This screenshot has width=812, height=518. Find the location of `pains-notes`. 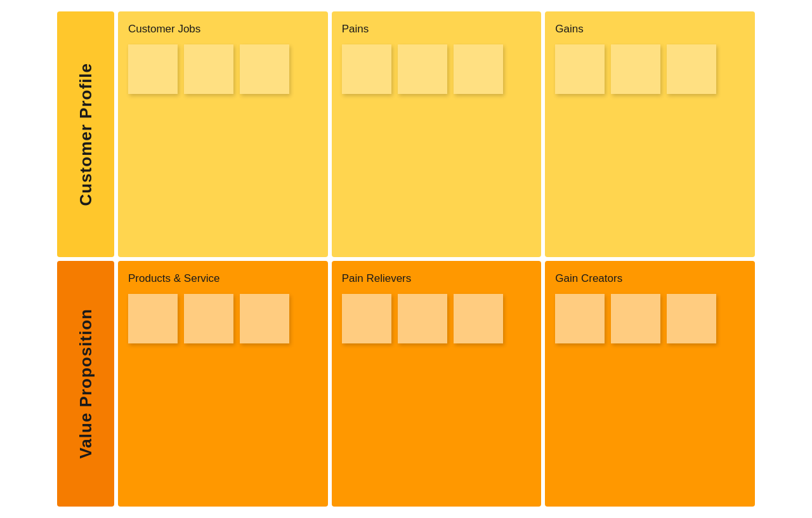

pains-notes is located at coordinates (436, 69).